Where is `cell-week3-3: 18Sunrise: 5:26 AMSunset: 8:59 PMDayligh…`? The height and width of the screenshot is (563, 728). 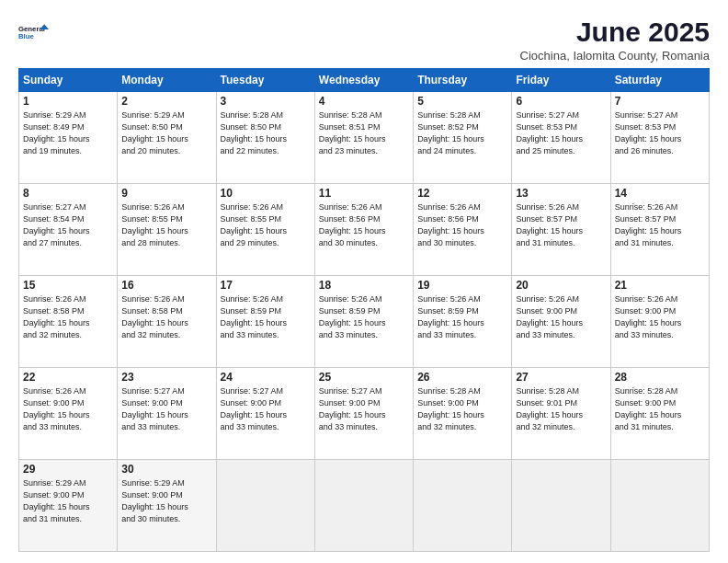 cell-week3-3: 18Sunrise: 5:26 AMSunset: 8:59 PMDayligh… is located at coordinates (364, 322).